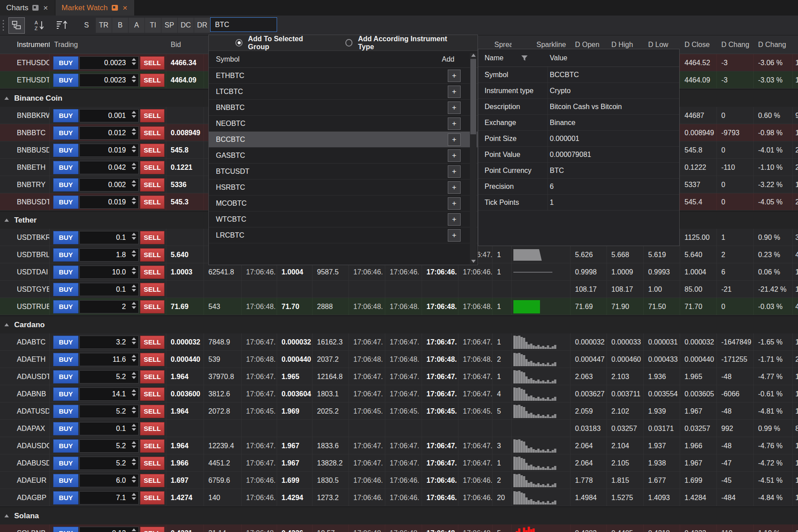 Image resolution: width=798 pixels, height=532 pixels. What do you see at coordinates (27, 8) in the screenshot?
I see `tab-charts: Charts ✕` at bounding box center [27, 8].